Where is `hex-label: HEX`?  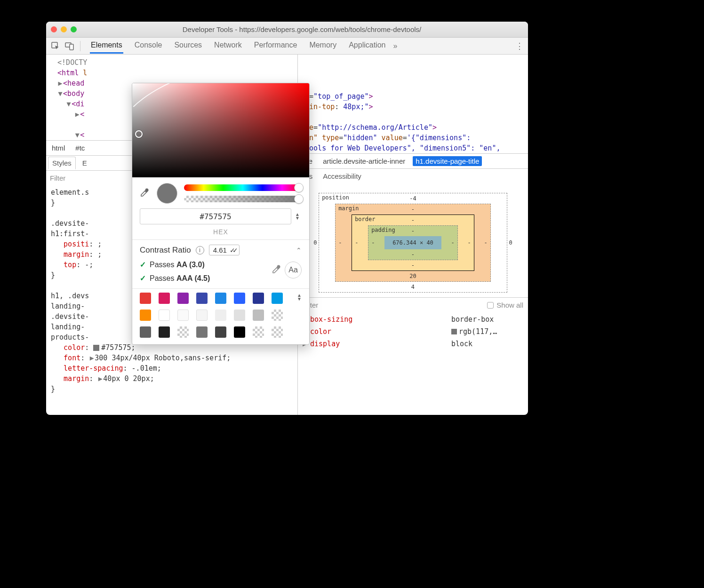
hex-label: HEX is located at coordinates (221, 234).